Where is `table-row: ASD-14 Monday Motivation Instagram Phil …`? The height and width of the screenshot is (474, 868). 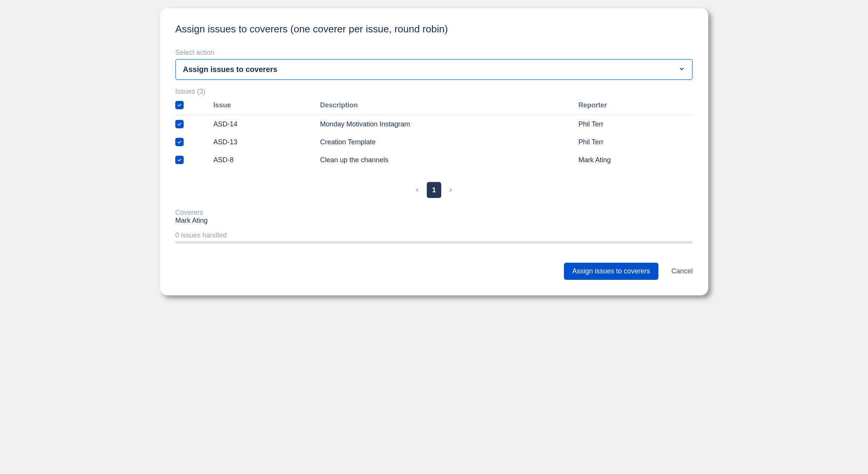 table-row: ASD-14 Monday Motivation Instagram Phil … is located at coordinates (434, 124).